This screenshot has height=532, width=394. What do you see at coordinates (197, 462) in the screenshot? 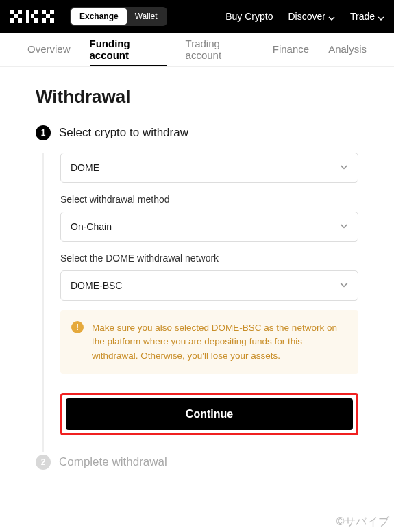
I see `step-2: 2 Complete withdrawal` at bounding box center [197, 462].